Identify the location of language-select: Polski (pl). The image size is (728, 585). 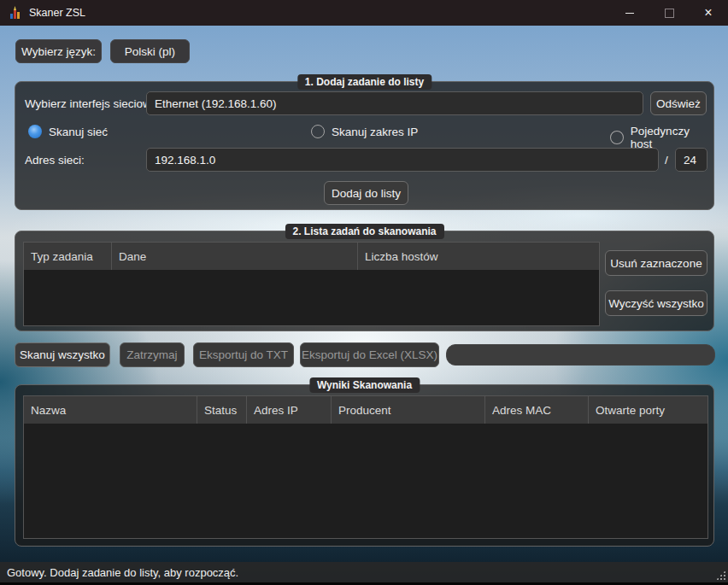
(150, 51).